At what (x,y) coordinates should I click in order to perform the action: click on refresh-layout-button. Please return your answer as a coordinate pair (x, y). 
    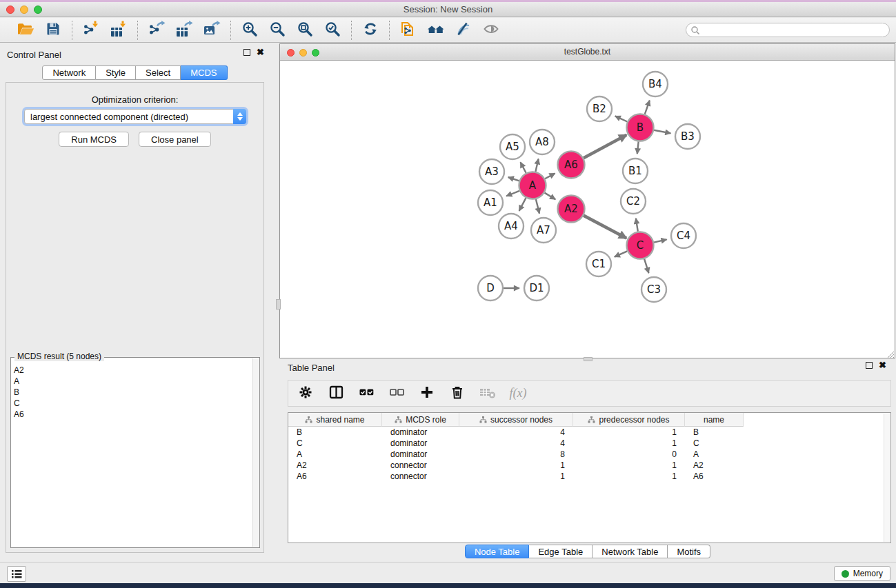
    Looking at the image, I should click on (370, 30).